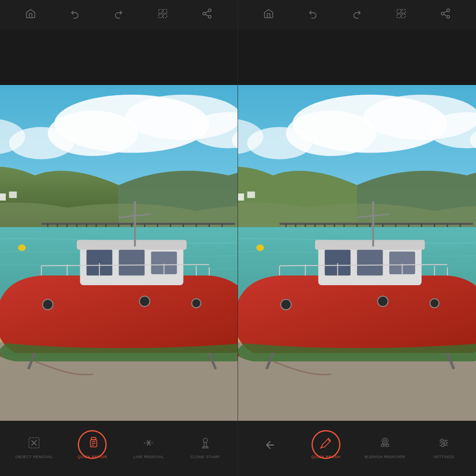 This screenshot has width=476, height=476. What do you see at coordinates (444, 443) in the screenshot?
I see `settings-icon` at bounding box center [444, 443].